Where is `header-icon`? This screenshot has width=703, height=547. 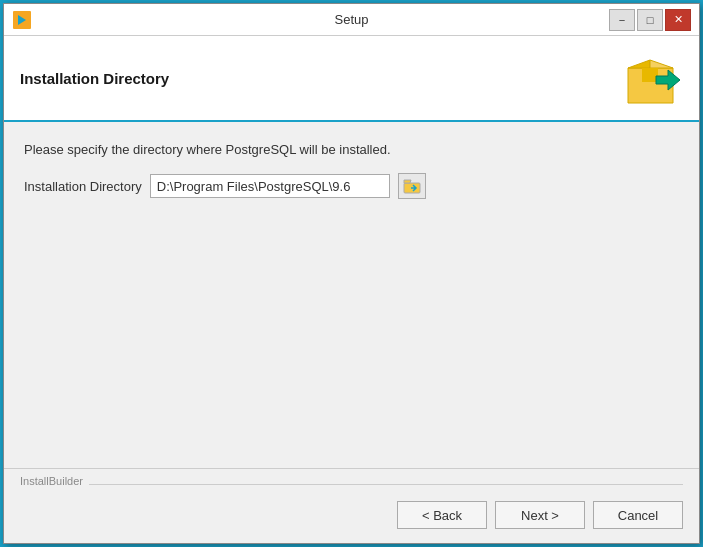 header-icon is located at coordinates (650, 78).